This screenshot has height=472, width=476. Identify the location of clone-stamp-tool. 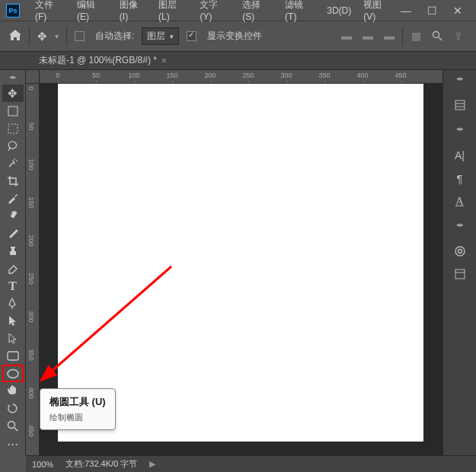
(13, 251).